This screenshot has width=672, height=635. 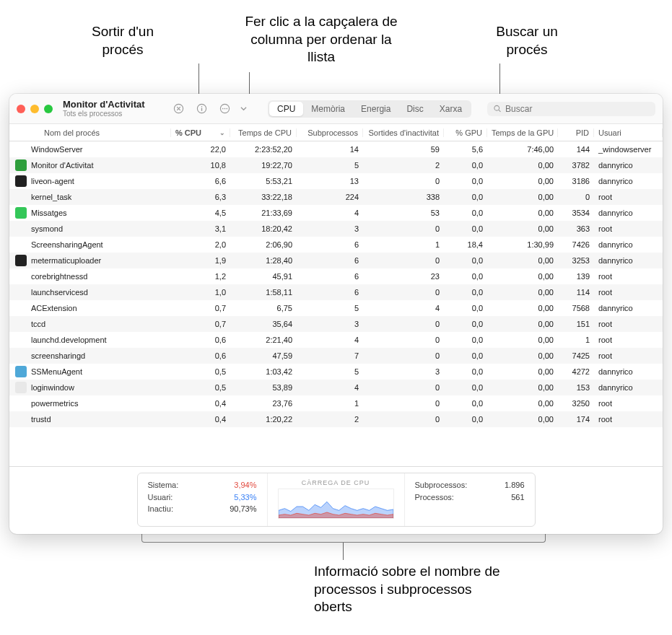 What do you see at coordinates (160, 498) in the screenshot?
I see `stat-label: Usuari:` at bounding box center [160, 498].